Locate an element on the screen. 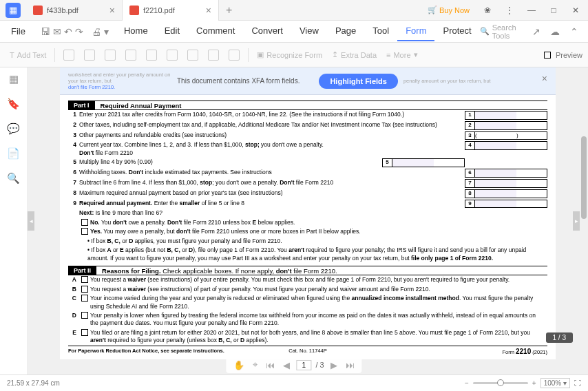  zoom-thumb is located at coordinates (501, 383).